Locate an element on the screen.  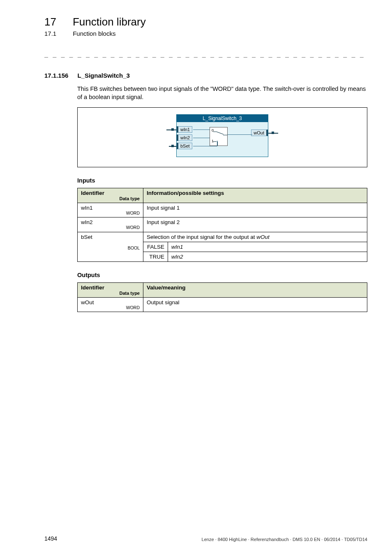
fb-description: This FB switches between two input signa… is located at coordinates (222, 93).